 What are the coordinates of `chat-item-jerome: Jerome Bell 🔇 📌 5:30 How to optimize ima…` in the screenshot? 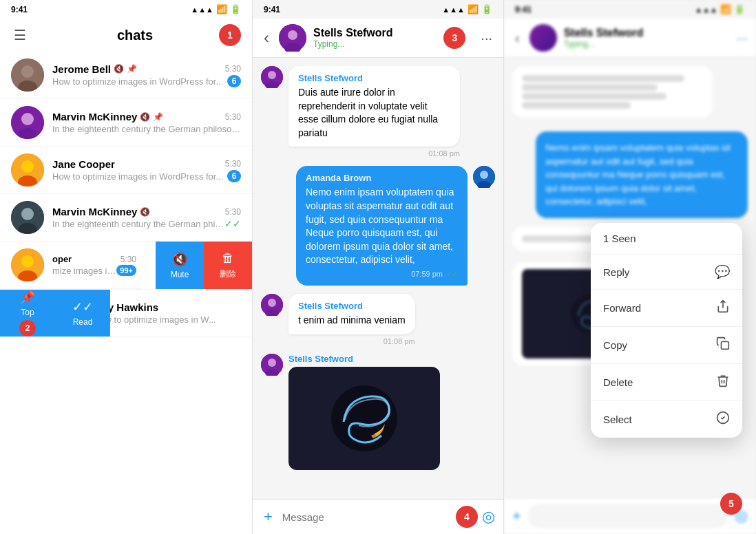 It's located at (126, 76).